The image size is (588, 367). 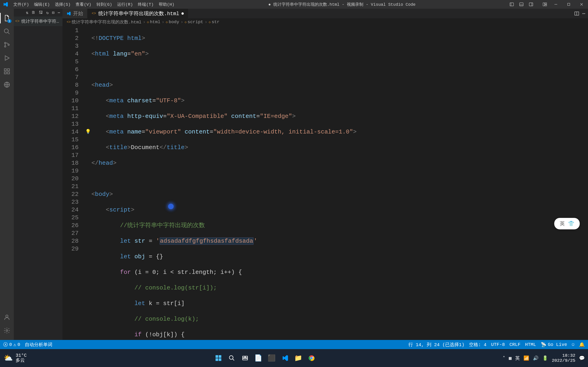 What do you see at coordinates (218, 358) in the screenshot?
I see `start-button-icon` at bounding box center [218, 358].